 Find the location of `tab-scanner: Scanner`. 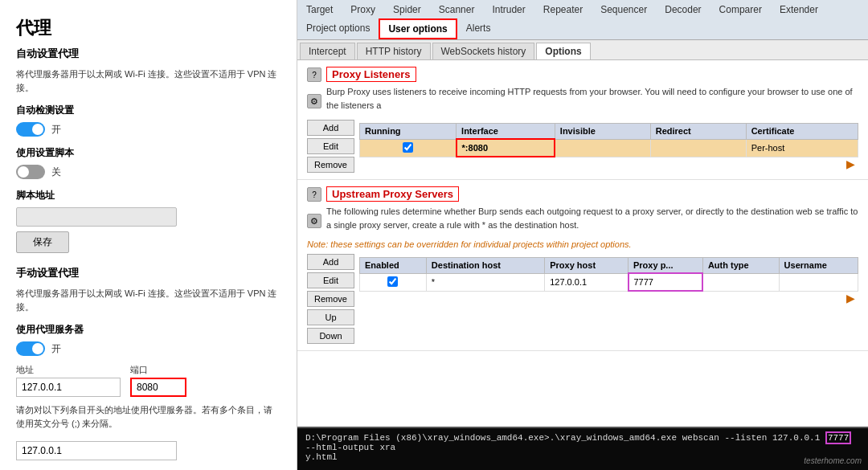

tab-scanner: Scanner is located at coordinates (457, 10).